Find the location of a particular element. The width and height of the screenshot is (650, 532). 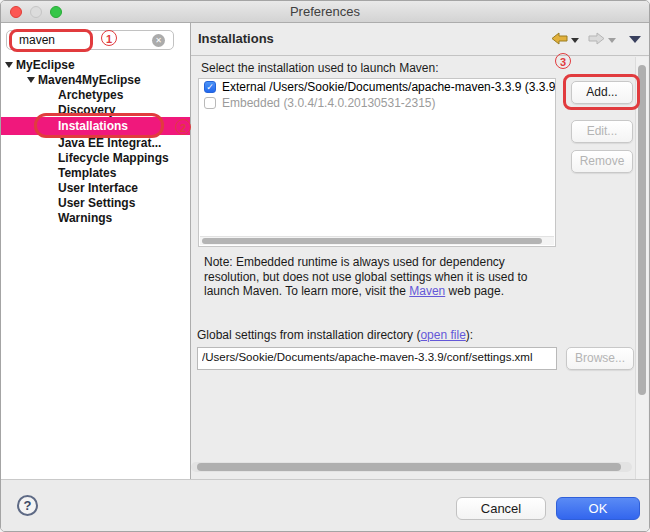

filter-search-field: ✕ is located at coordinates (90, 40).